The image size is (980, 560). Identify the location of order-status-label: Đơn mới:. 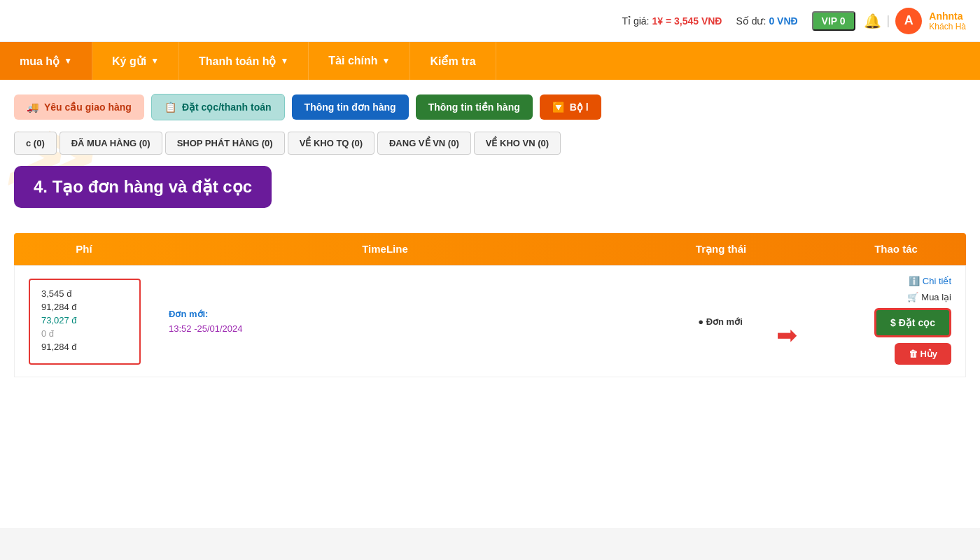
(385, 314).